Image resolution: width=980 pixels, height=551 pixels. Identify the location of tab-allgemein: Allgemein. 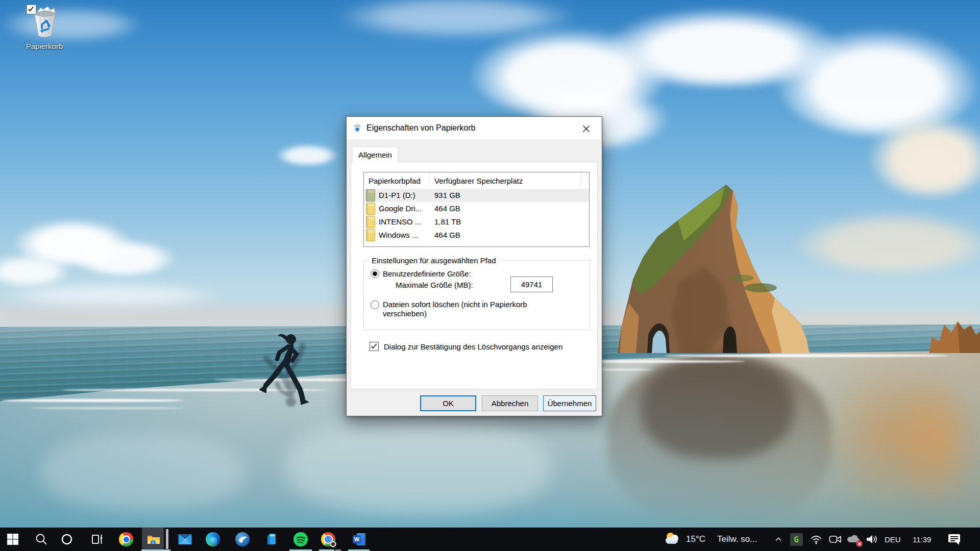
(375, 155).